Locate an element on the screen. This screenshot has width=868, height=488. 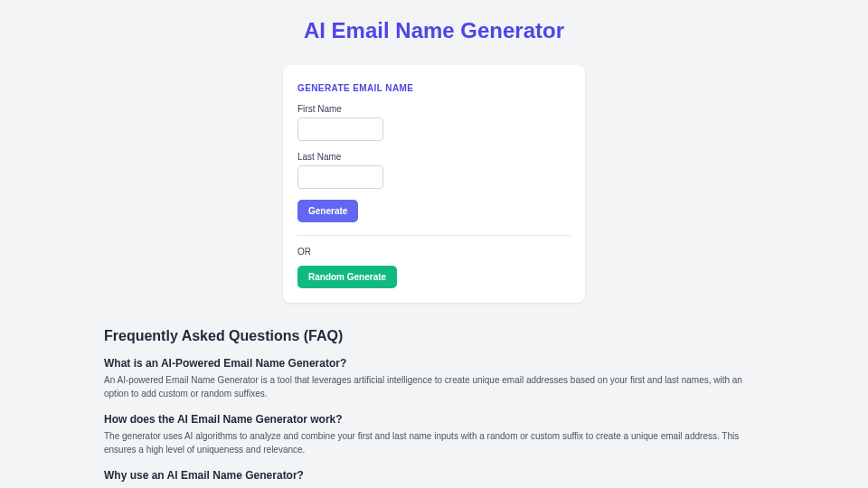
generate-button: Generate is located at coordinates (327, 211).